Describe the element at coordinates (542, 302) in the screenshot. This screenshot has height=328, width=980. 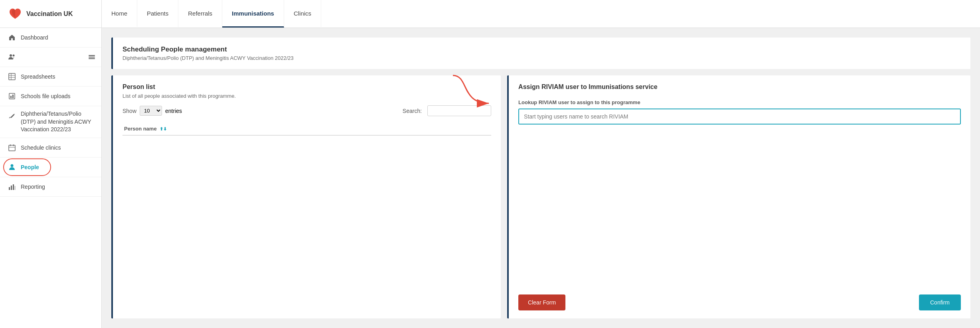
I see `clear-form-button: Clear Form` at that location.